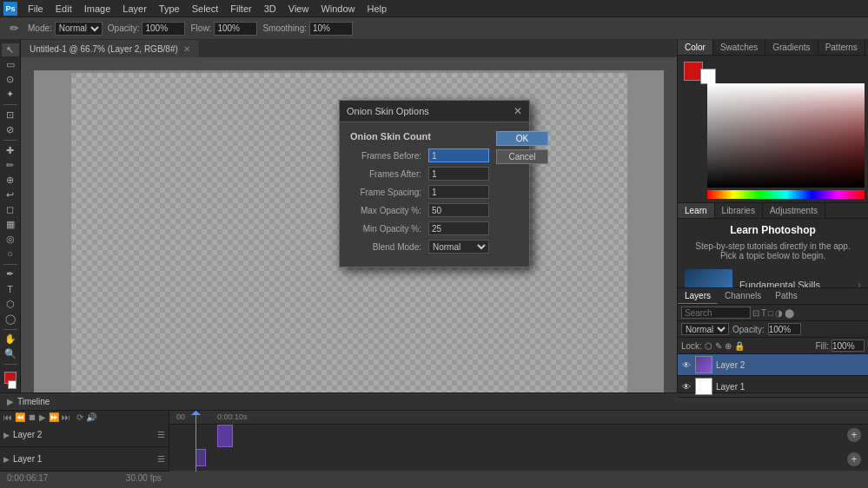  I want to click on tl-layer1-expand: ▶, so click(7, 459).